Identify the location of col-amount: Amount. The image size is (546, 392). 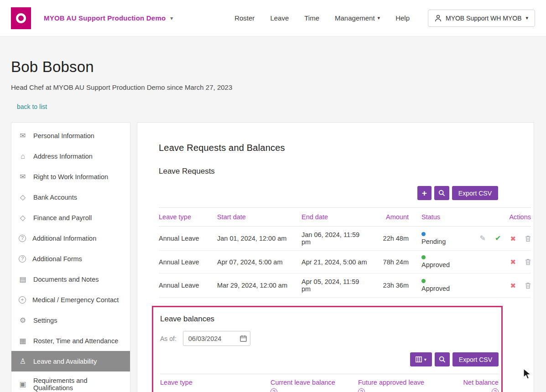
(390, 217).